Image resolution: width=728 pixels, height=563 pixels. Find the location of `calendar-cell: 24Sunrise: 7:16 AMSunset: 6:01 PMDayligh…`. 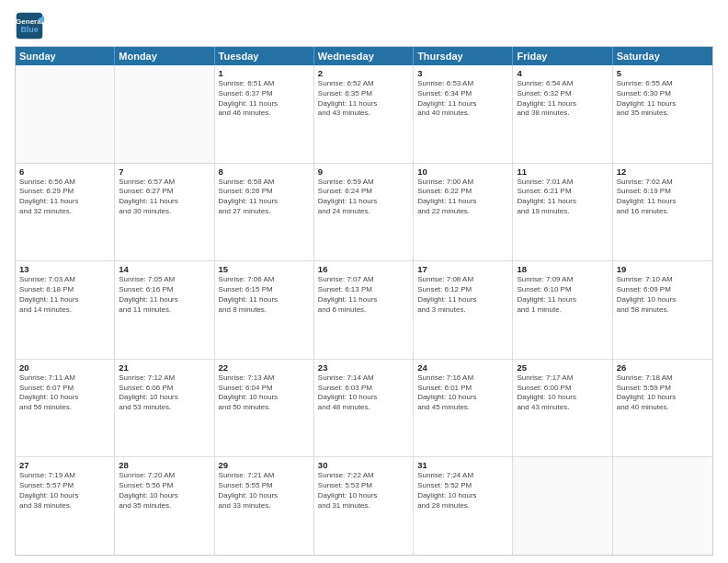

calendar-cell: 24Sunrise: 7:16 AMSunset: 6:01 PMDayligh… is located at coordinates (463, 408).